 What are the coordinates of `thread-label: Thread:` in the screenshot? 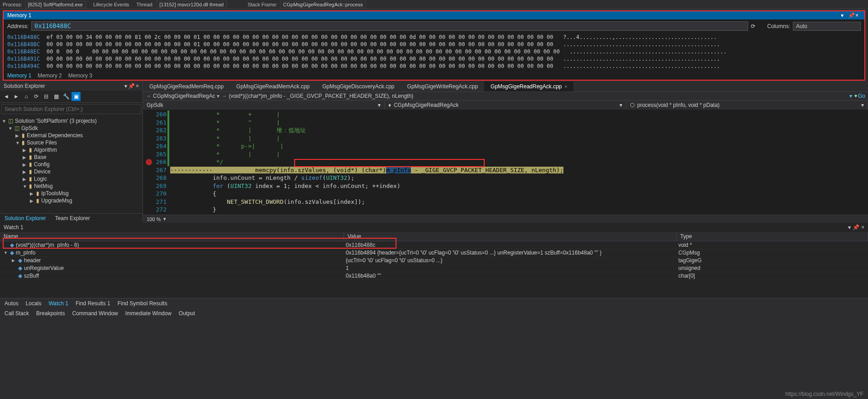 It's located at (145, 5).